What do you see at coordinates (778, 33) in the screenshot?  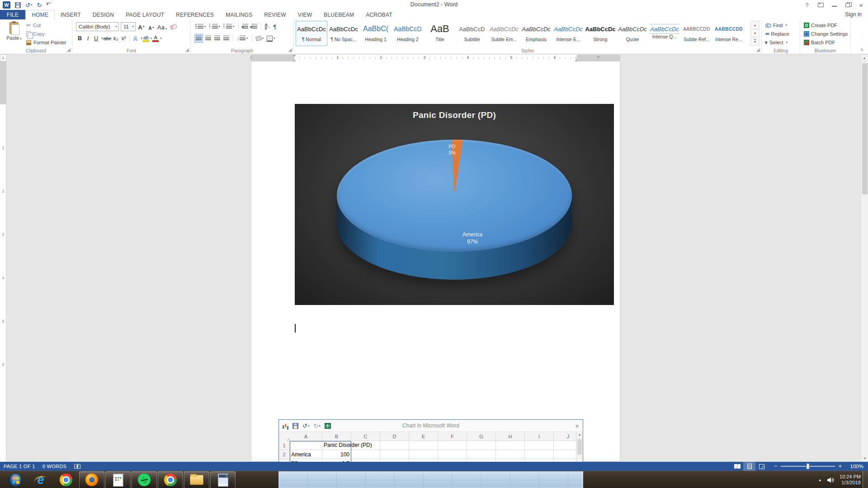 I see `replace-button: abReplace` at bounding box center [778, 33].